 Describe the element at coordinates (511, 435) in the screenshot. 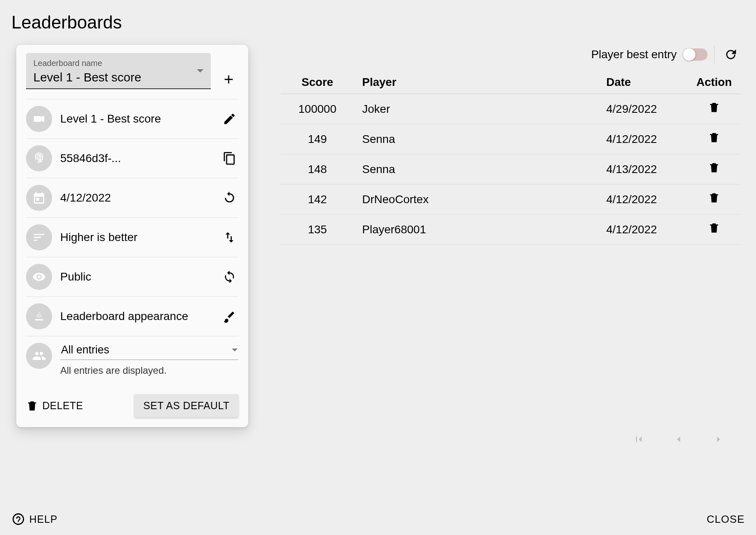

I see `pagination` at that location.